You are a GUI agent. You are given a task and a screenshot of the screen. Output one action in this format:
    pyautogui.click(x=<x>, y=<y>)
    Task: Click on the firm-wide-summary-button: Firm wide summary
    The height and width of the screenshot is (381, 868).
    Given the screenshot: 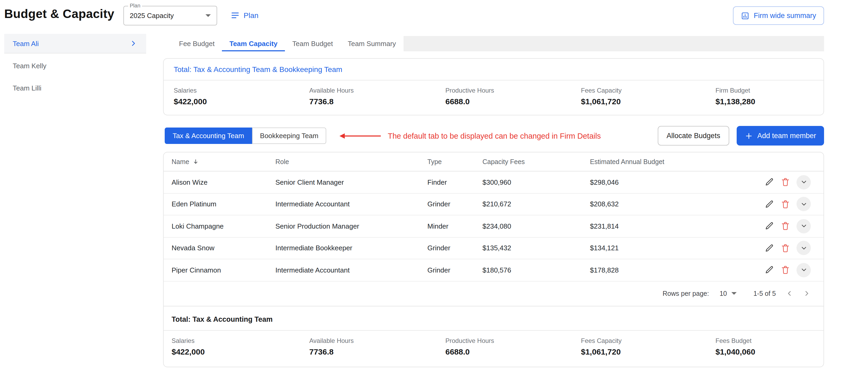 What is the action you would take?
    pyautogui.click(x=778, y=15)
    